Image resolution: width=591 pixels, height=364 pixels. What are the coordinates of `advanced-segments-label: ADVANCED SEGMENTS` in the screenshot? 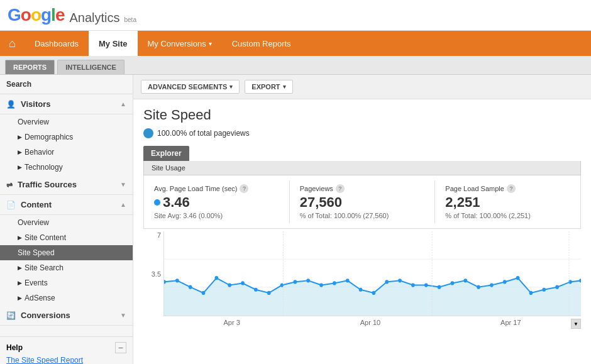 It's located at (187, 87).